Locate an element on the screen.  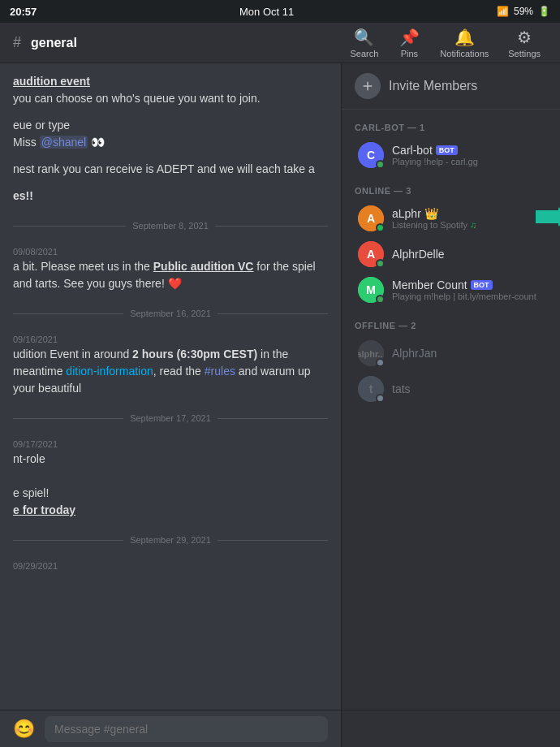
message-text: nt-role is located at coordinates (170, 460).